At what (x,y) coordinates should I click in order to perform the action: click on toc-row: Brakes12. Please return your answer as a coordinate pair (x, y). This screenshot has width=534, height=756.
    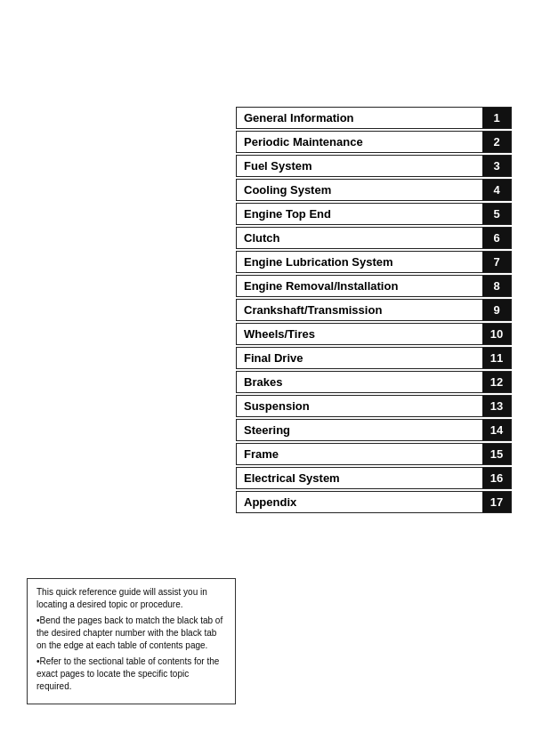
    Looking at the image, I should click on (374, 382).